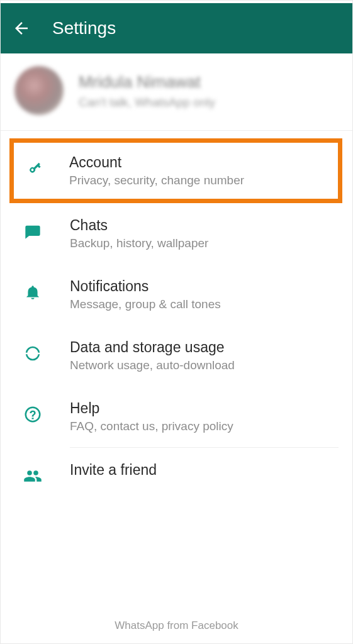  I want to click on profile-status: Can't talk, WhatsApp only, so click(147, 103).